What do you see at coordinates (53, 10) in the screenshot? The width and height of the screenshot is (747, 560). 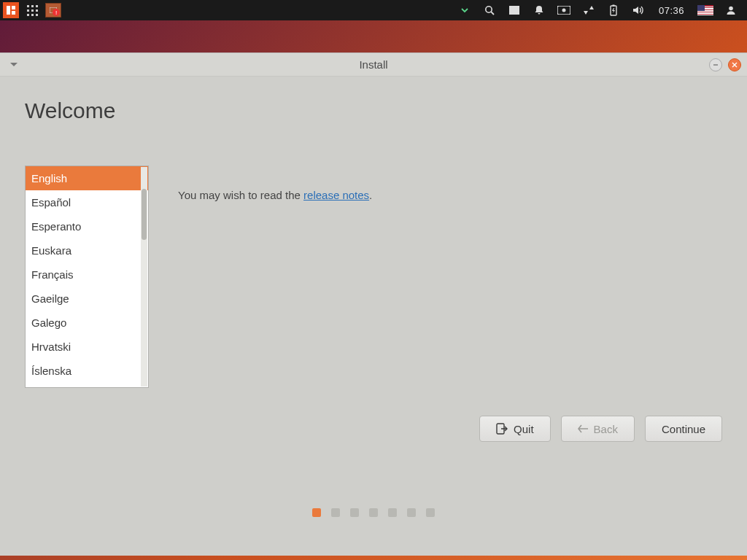 I see `tray-app-icon: !` at bounding box center [53, 10].